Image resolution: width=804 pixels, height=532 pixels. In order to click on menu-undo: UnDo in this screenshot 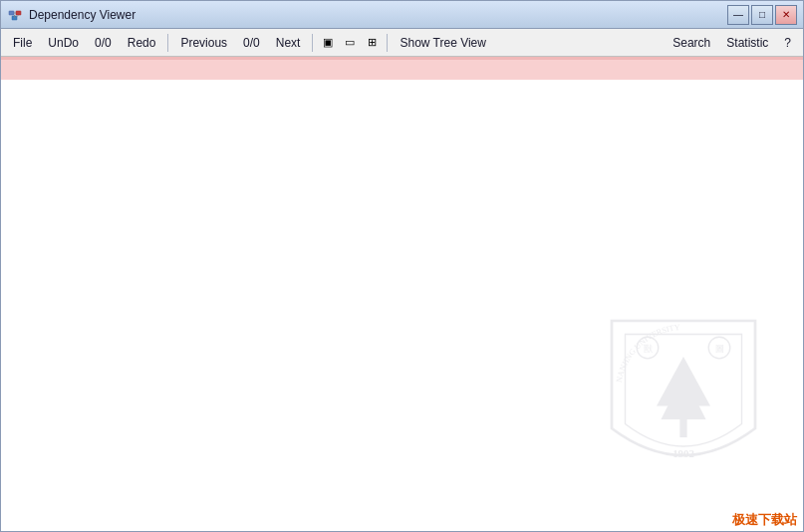, I will do `click(64, 43)`.